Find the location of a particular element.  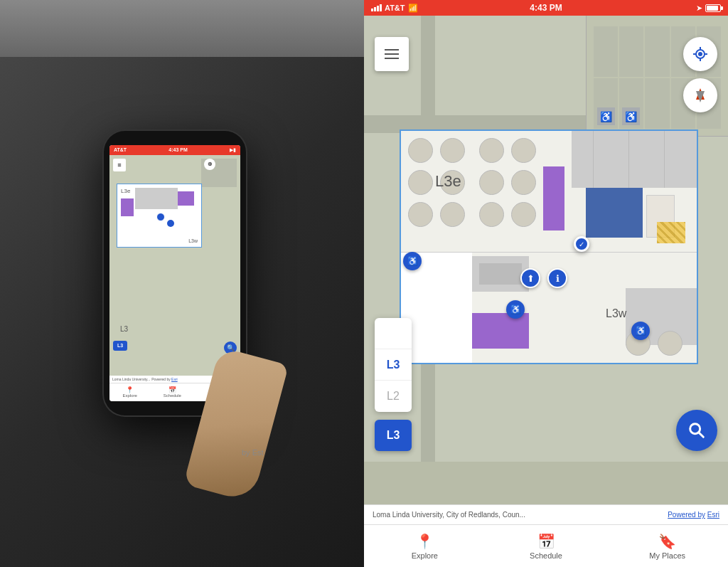

gps-button is located at coordinates (700, 54).